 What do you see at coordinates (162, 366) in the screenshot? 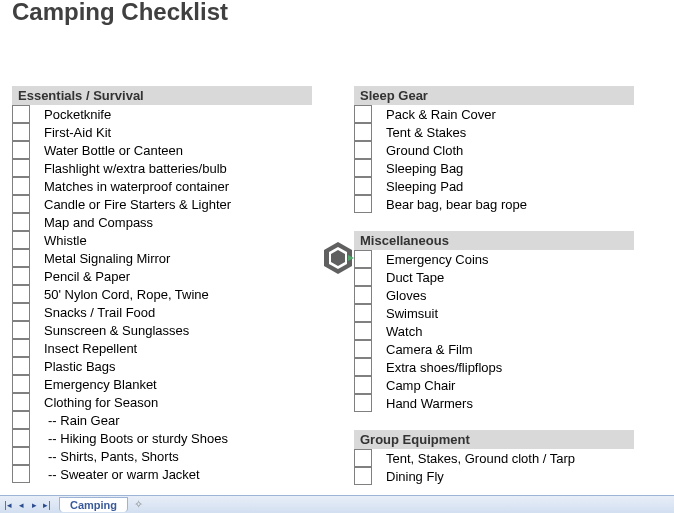
I see `list-item: Plastic Bags` at bounding box center [162, 366].